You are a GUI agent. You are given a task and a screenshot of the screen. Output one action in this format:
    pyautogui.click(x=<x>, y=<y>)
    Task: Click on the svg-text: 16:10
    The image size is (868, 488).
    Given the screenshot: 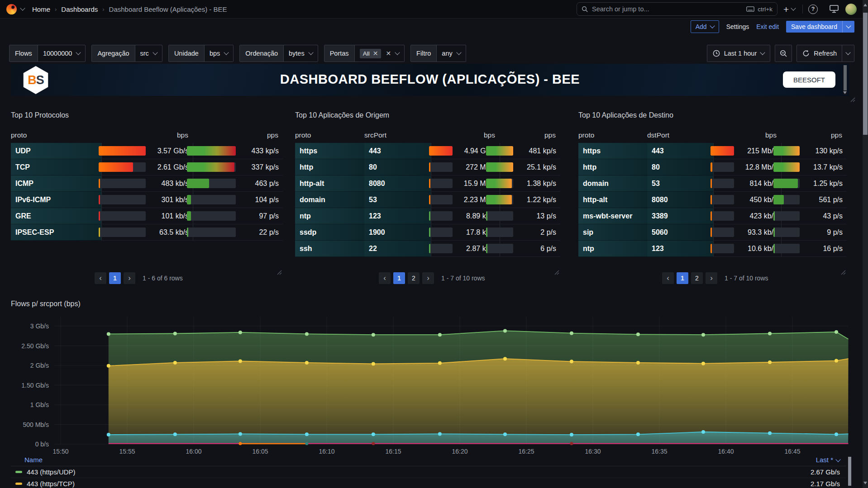 What is the action you would take?
    pyautogui.click(x=327, y=451)
    